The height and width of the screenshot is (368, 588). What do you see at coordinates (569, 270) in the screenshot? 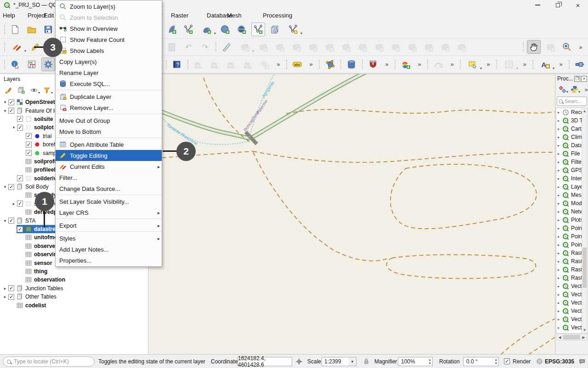
I see `processing-group: ▸ Raster terrain analysis` at bounding box center [569, 270].